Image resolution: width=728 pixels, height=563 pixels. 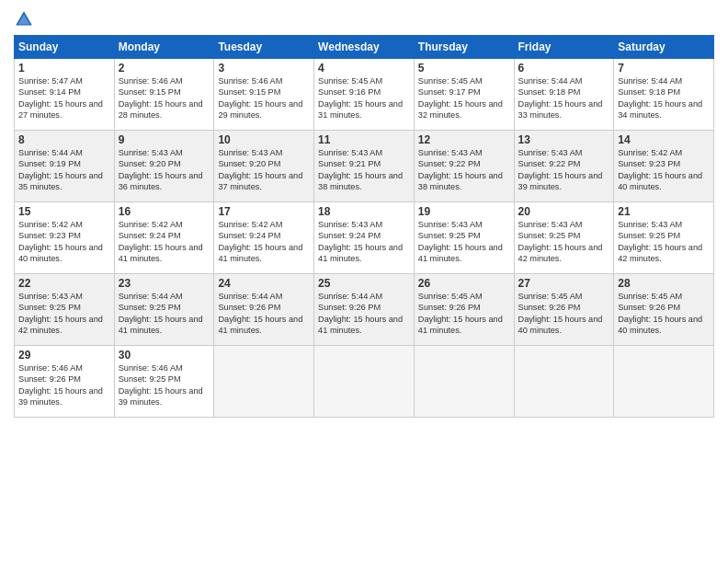 I want to click on table-row: 8 Sunrise: 5:44 AM Sunset: 9:19 PM Dayli…, so click(x=64, y=167).